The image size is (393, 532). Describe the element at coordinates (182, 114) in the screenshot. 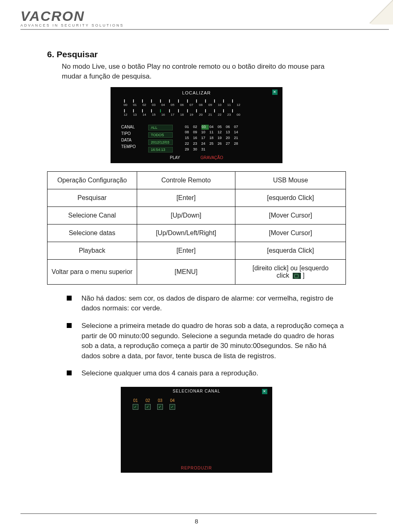

I see `timeline-label: 18` at that location.